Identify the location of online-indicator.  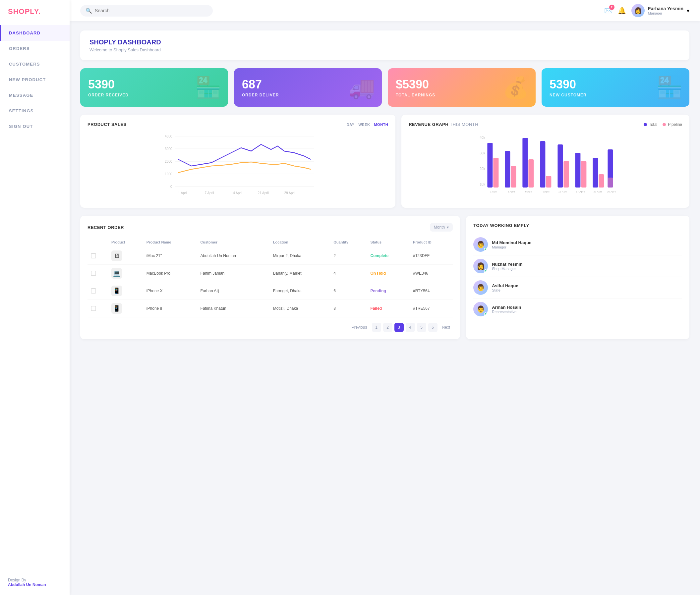
(486, 314).